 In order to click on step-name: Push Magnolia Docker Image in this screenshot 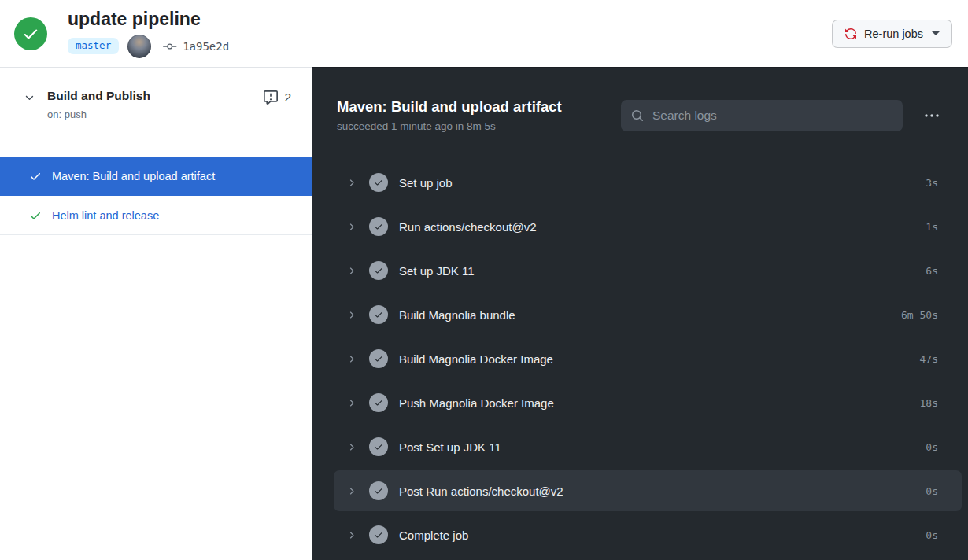, I will do `click(477, 403)`.